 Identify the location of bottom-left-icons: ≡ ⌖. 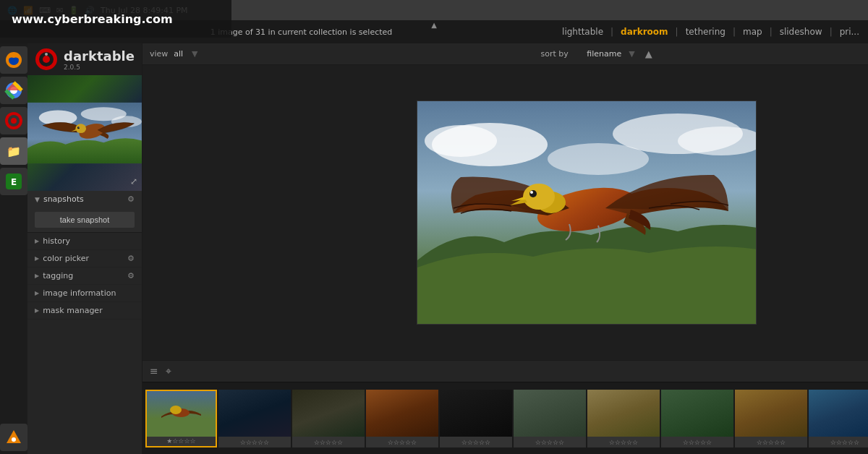
(161, 372).